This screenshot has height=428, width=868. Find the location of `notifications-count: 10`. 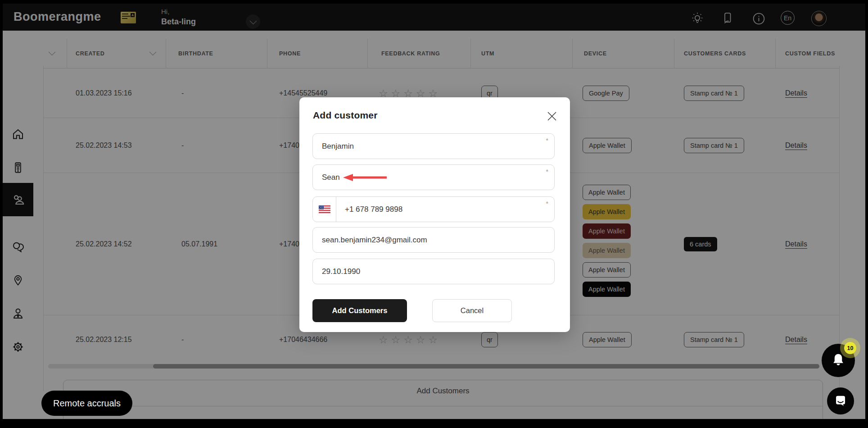

notifications-count: 10 is located at coordinates (850, 348).